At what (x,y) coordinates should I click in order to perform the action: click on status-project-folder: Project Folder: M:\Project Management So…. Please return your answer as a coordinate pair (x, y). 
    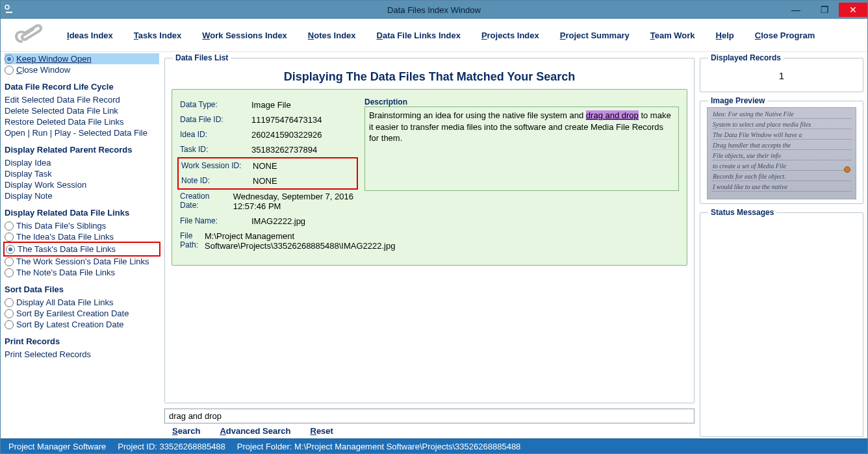
    Looking at the image, I should click on (379, 447).